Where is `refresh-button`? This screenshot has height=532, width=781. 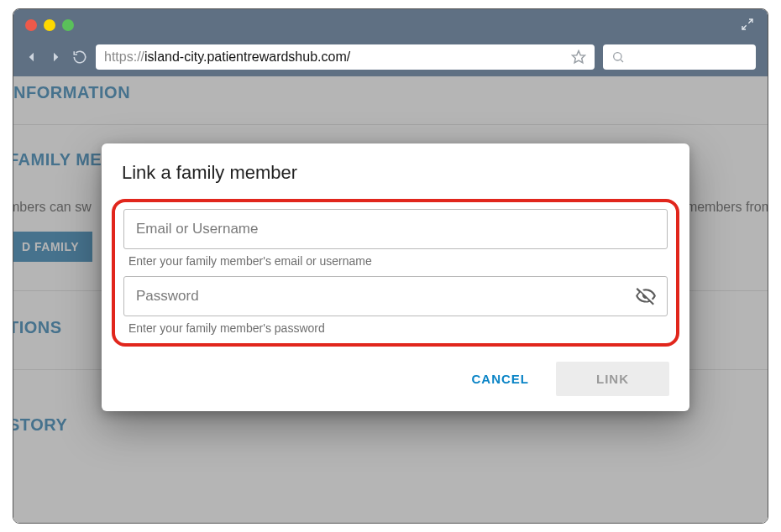
refresh-button is located at coordinates (80, 57).